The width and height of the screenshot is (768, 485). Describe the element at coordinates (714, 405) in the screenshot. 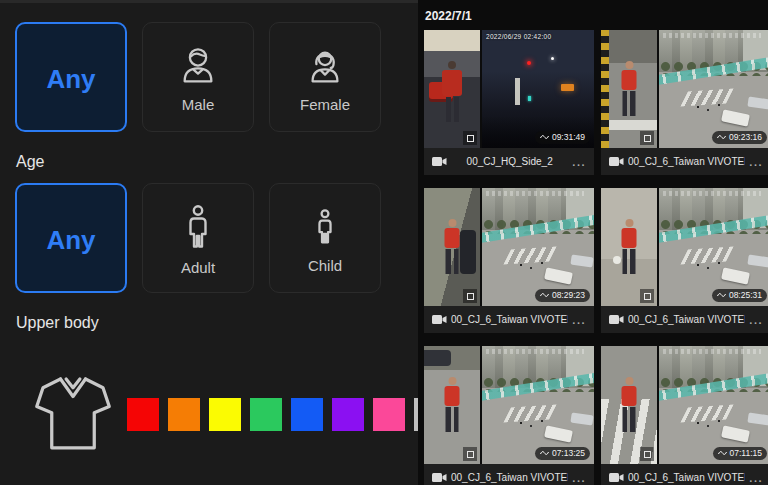

I see `scene-thumbnail: 07:11:15` at that location.